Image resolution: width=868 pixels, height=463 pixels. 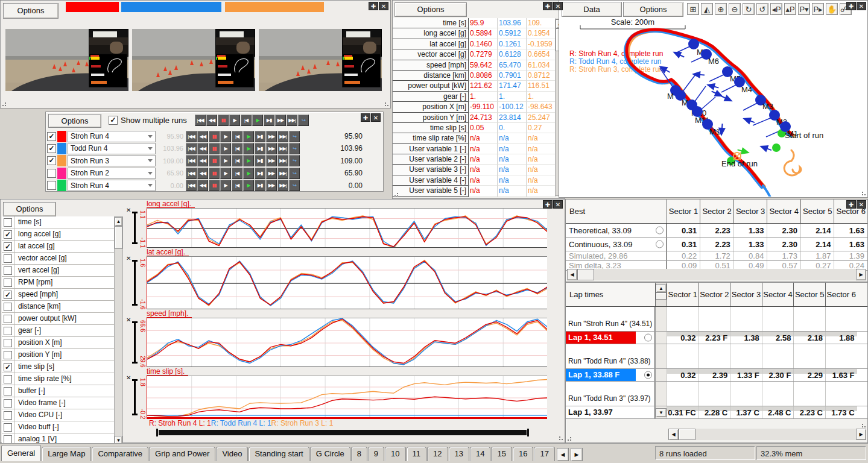 What do you see at coordinates (52, 186) in the screenshot?
I see `run-enabled-checkbox` at bounding box center [52, 186].